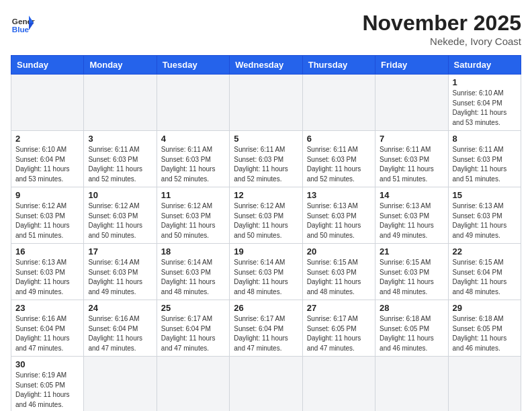 The width and height of the screenshot is (532, 411). I want to click on week-row-2: 2Sunrise: 6:10 AM Sunset: 6:04 PM Daylig…, so click(266, 159).